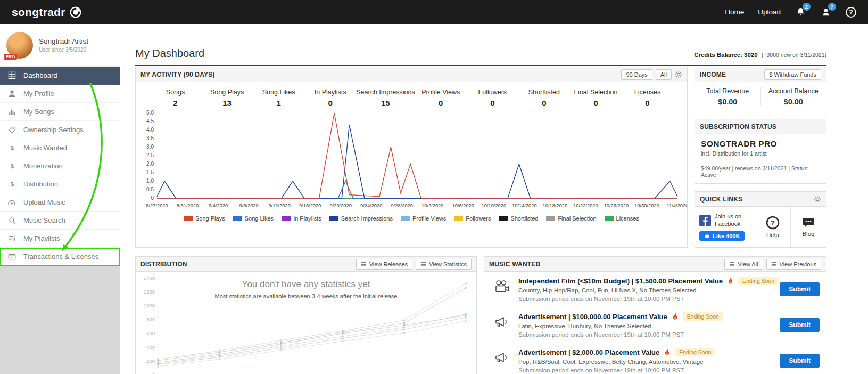  What do you see at coordinates (646, 290) in the screenshot?
I see `listing-tags: Country, Hip-Hop/Rap, Cool, Fun, Lil Nas…` at bounding box center [646, 290].